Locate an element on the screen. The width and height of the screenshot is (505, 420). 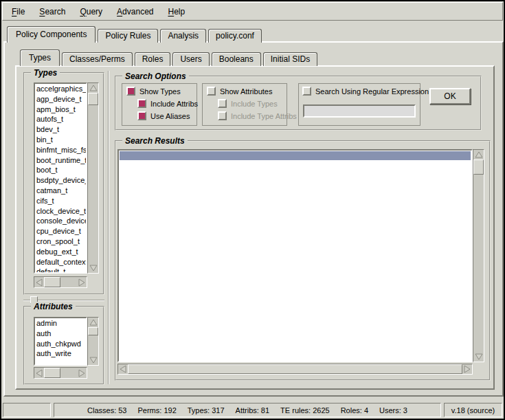
list-item: boot_runtime_t is located at coordinates (60, 161).